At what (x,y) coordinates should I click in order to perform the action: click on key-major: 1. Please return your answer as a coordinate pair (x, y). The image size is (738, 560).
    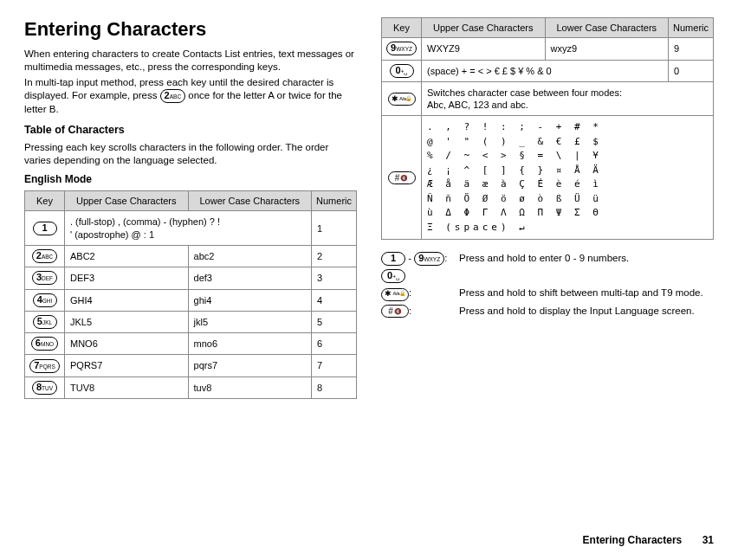
    Looking at the image, I should click on (44, 228).